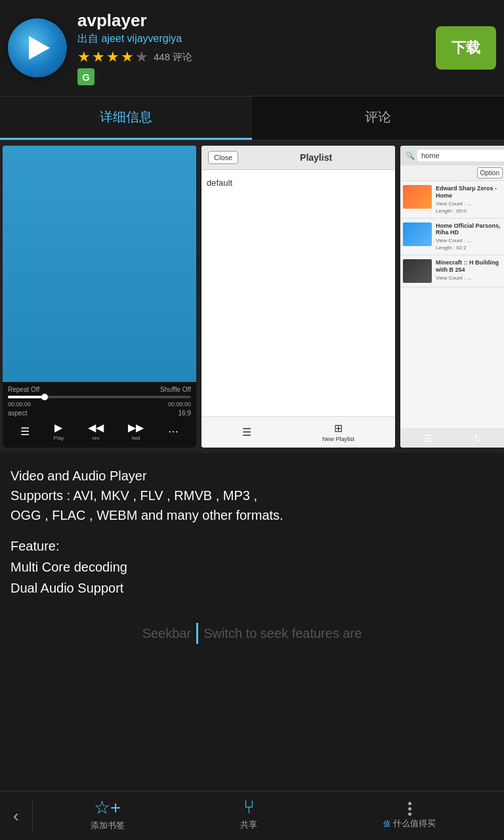 The image size is (504, 840). What do you see at coordinates (298, 182) in the screenshot?
I see `playlist-item-default: default` at bounding box center [298, 182].